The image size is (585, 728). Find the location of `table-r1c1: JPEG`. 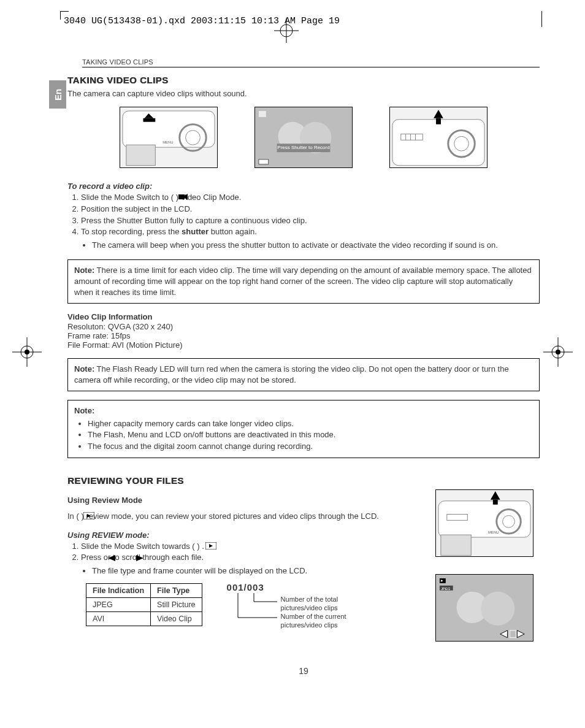

table-r1c1: JPEG is located at coordinates (119, 605).